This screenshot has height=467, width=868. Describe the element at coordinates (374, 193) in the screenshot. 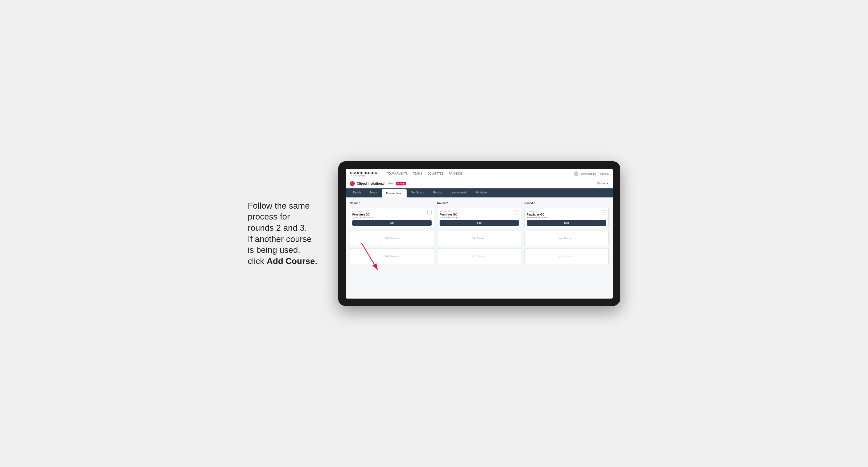

I see `tab-teams: Teams` at that location.